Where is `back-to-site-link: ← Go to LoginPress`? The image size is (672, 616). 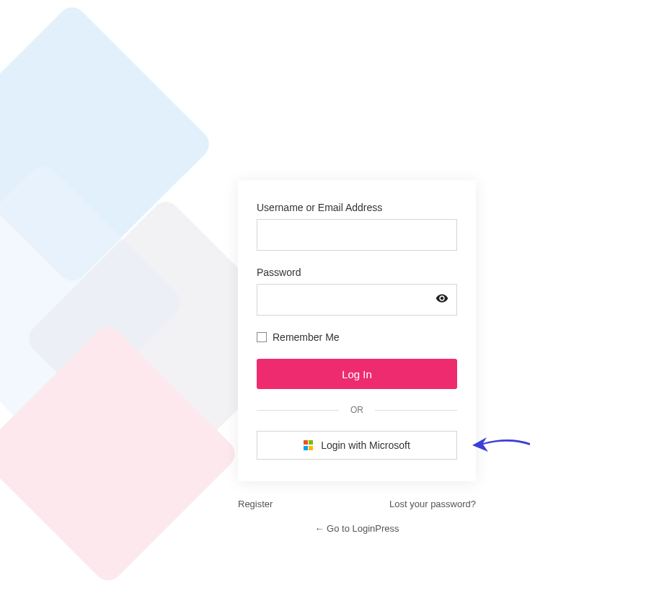 back-to-site-link: ← Go to LoginPress is located at coordinates (356, 529).